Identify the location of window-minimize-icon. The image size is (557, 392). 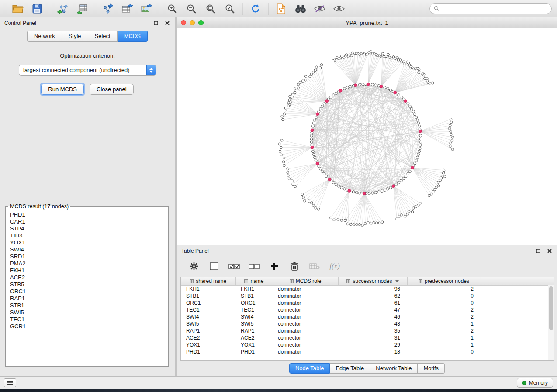
(192, 23).